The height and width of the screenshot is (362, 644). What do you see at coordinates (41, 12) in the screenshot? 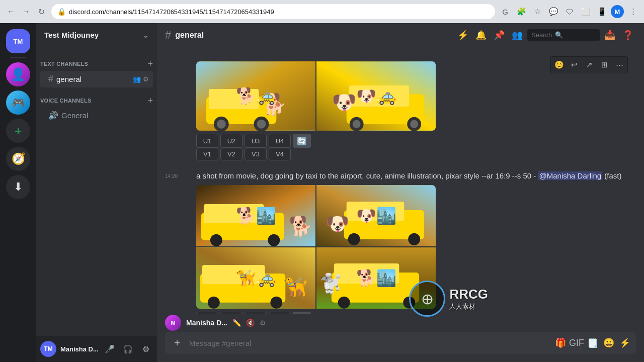
I see `refresh-button: ↻` at bounding box center [41, 12].